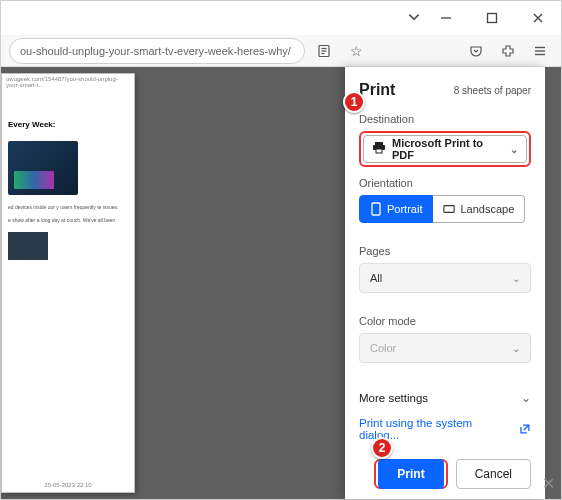 This screenshot has width=562, height=500. Describe the element at coordinates (281, 51) in the screenshot. I see `url-bar: ou-should-unplug-your-smart-tv-every-wee…` at that location.